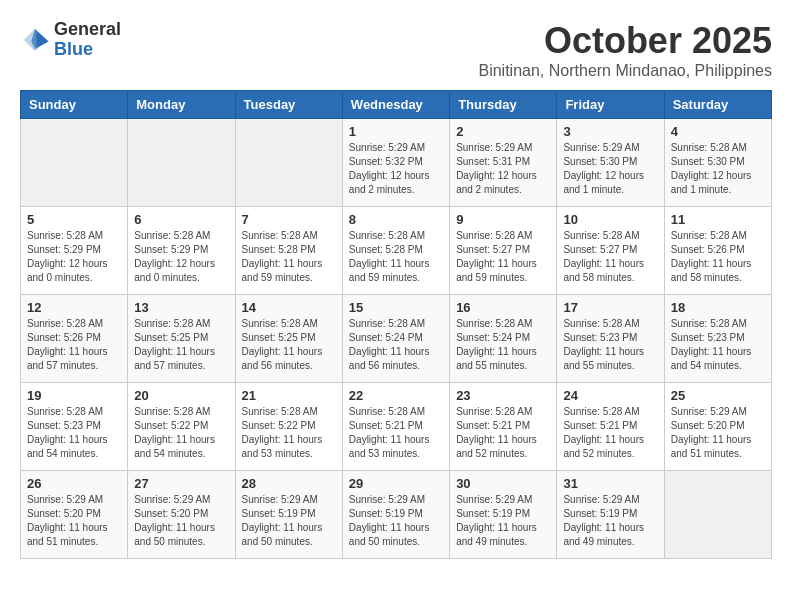 The width and height of the screenshot is (792, 612). I want to click on title-block: October 2025 Binitinan, Northern Mindana…, so click(625, 50).